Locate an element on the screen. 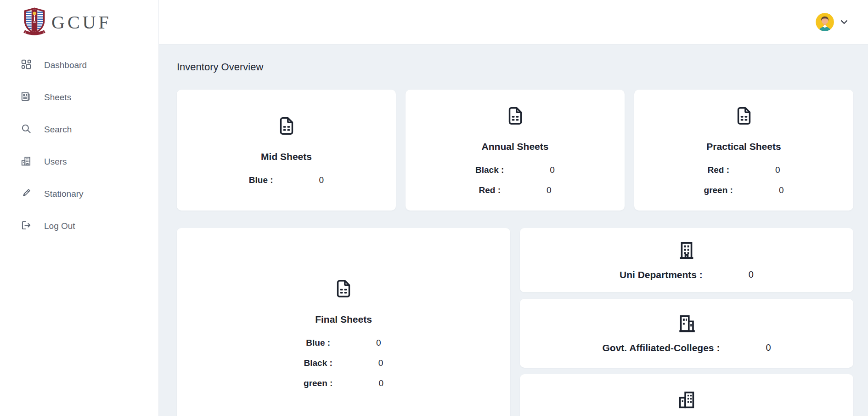 This screenshot has width=868, height=416. page-title: Inventory Overview is located at coordinates (515, 67).